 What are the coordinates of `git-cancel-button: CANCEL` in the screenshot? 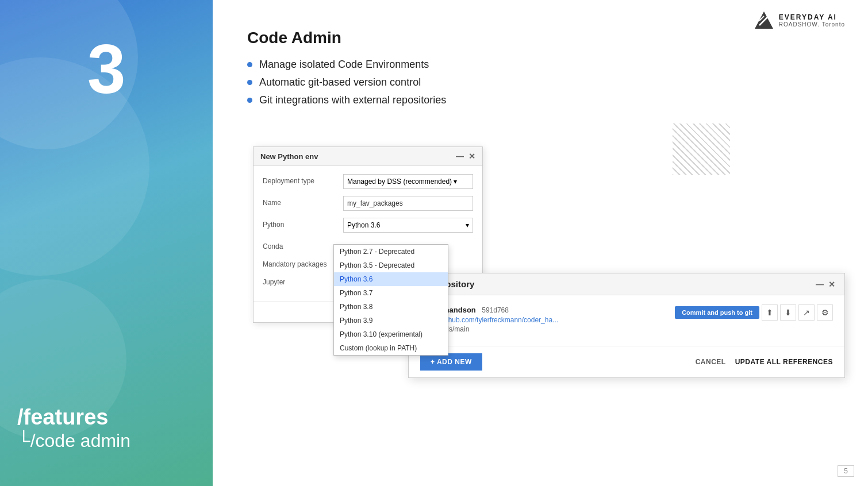 It's located at (710, 362).